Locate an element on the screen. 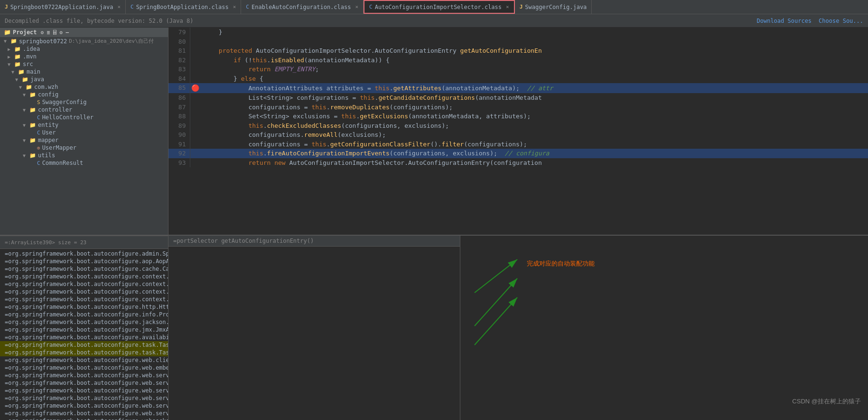 This screenshot has width=868, height=420. tree-src: ▼ 📁 src is located at coordinates (84, 64).